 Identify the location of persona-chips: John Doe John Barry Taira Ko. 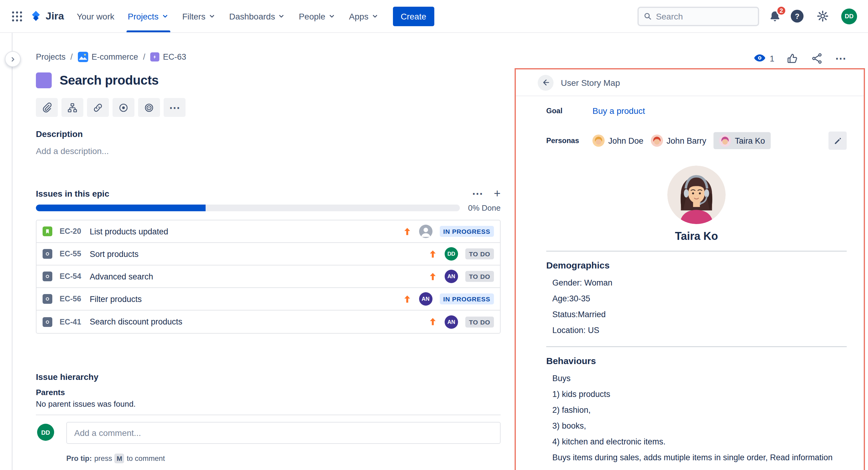
(681, 141).